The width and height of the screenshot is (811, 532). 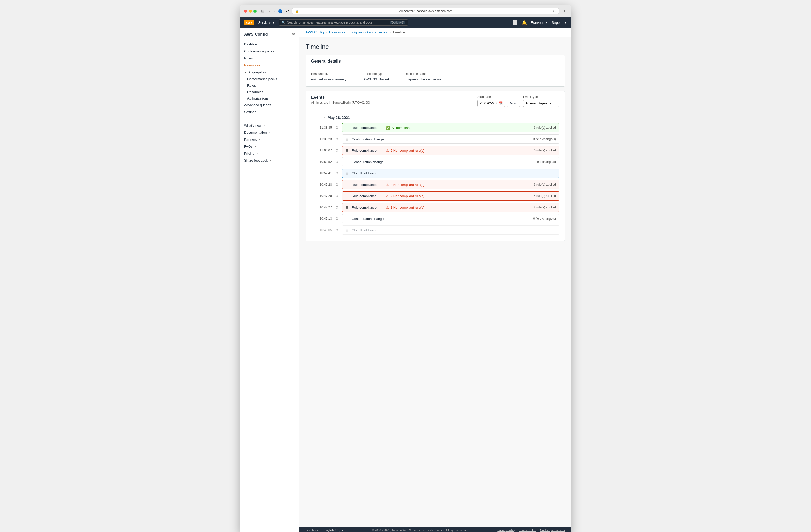 I want to click on minimize-button, so click(x=250, y=11).